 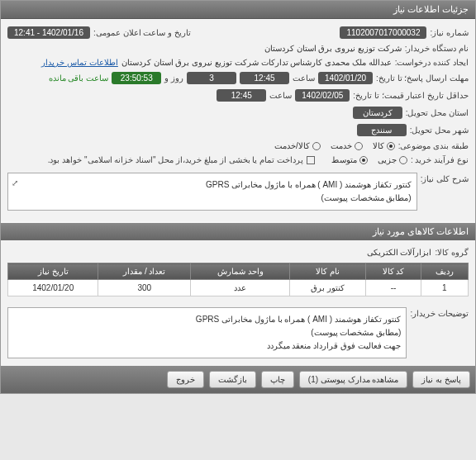 What do you see at coordinates (240, 288) in the screenshot?
I see `cell-unit: عدد` at bounding box center [240, 288].